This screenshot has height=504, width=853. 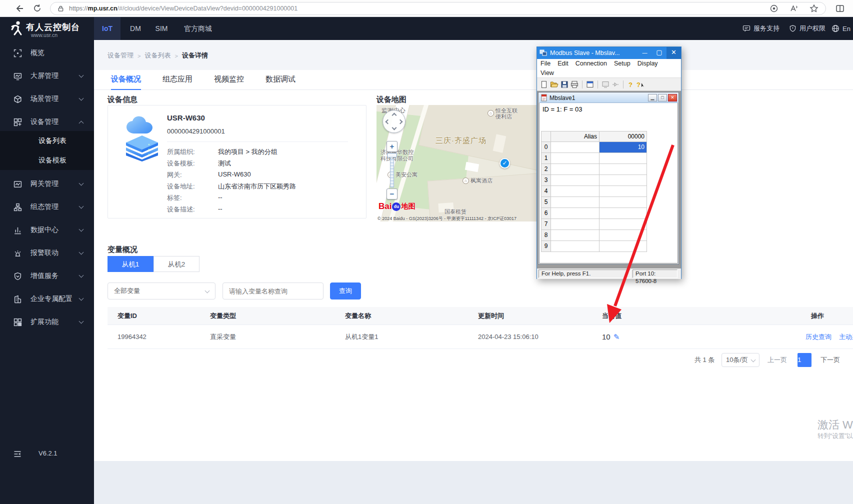 I want to click on map-pan-control, so click(x=394, y=122).